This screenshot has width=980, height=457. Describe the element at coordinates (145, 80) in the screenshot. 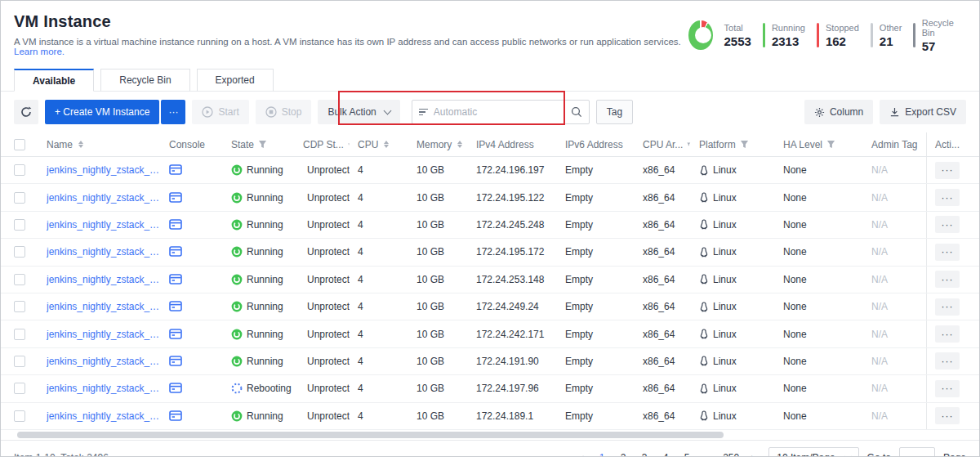

I see `tab-recycle-bin: Recycle Bin` at that location.